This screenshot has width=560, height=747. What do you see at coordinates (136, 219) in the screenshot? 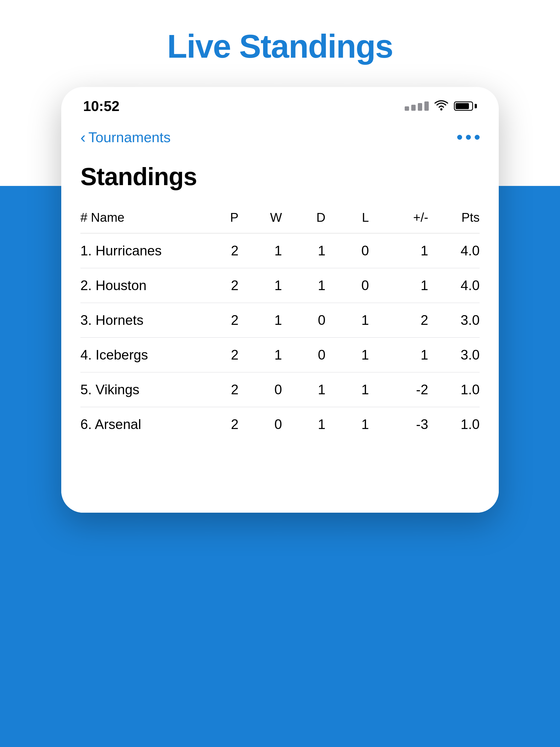
I see `col-header-name: # Name` at bounding box center [136, 219].